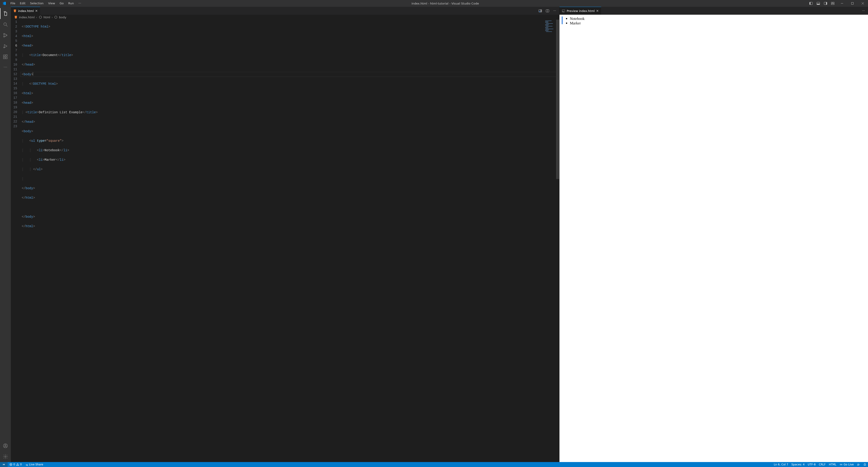 The height and width of the screenshot is (467, 868). I want to click on feedback-icon, so click(859, 464).